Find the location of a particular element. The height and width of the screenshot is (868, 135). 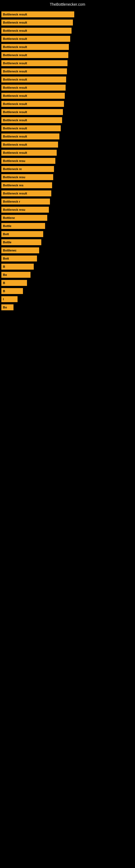

bottleneck-bar: I is located at coordinates (9, 299).